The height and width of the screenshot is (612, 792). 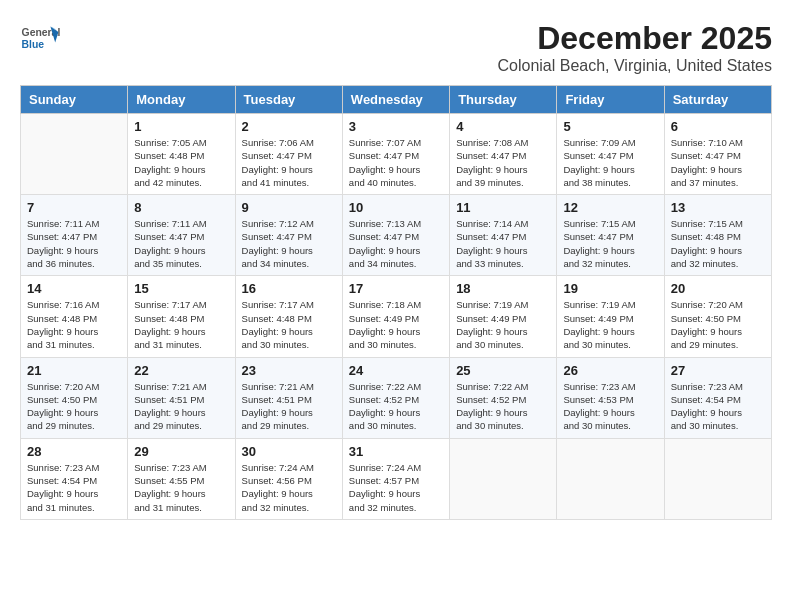 What do you see at coordinates (396, 154) in the screenshot?
I see `calendar-week-row: 1Sunrise: 7:05 AMSunset: 4:48 PMDaylight…` at bounding box center [396, 154].